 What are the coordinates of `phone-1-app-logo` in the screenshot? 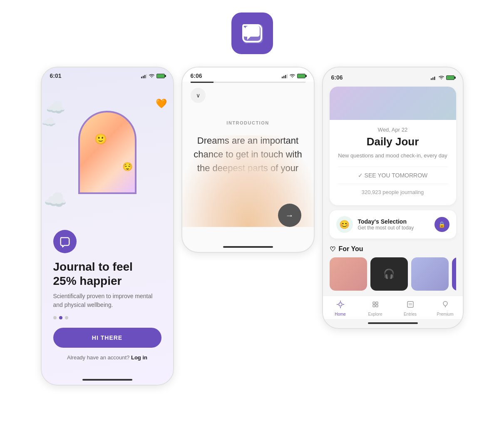 It's located at (65, 242).